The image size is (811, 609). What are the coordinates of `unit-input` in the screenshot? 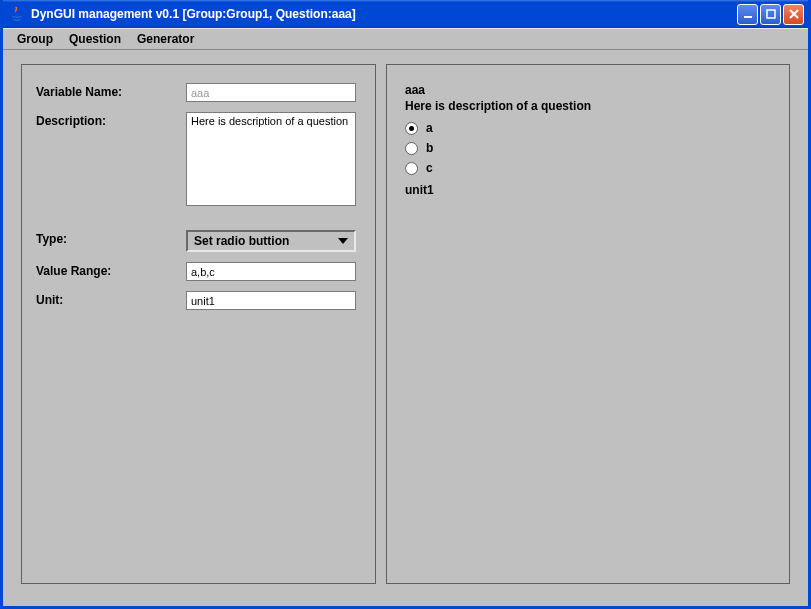 It's located at (271, 300).